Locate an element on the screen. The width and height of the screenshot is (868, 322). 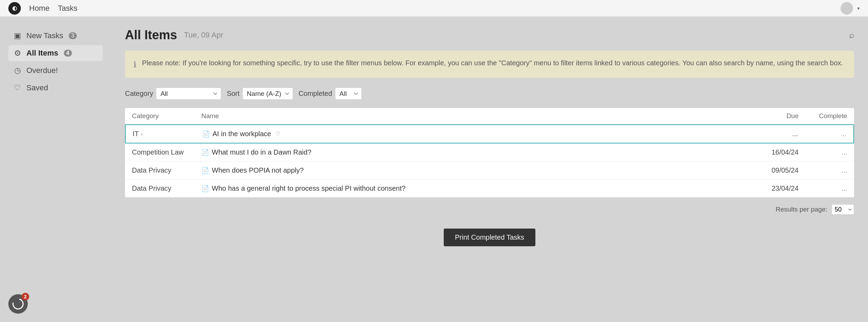
row-due-date: 16/04/24 is located at coordinates (774, 152).